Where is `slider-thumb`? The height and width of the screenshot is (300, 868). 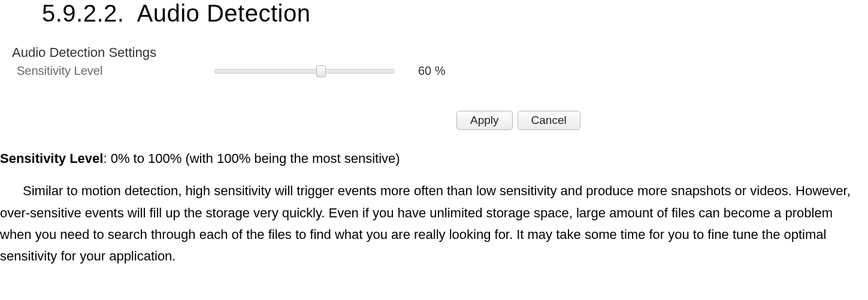
slider-thumb is located at coordinates (321, 71).